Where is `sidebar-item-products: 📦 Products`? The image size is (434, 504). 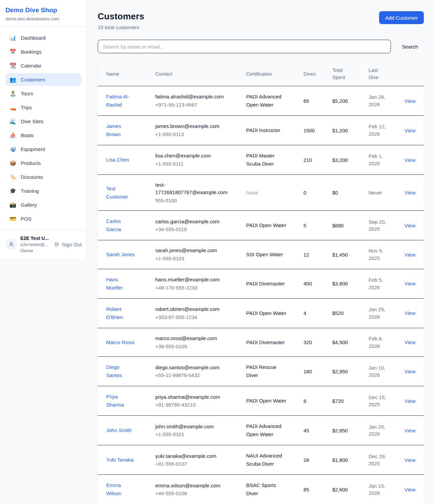 sidebar-item-products: 📦 Products is located at coordinates (43, 163).